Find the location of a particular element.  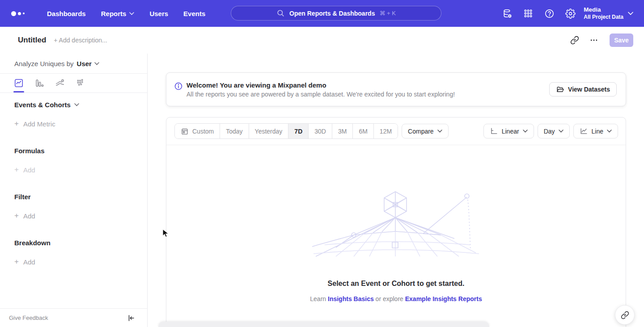

project-selector: Media All Project Data is located at coordinates (608, 13).